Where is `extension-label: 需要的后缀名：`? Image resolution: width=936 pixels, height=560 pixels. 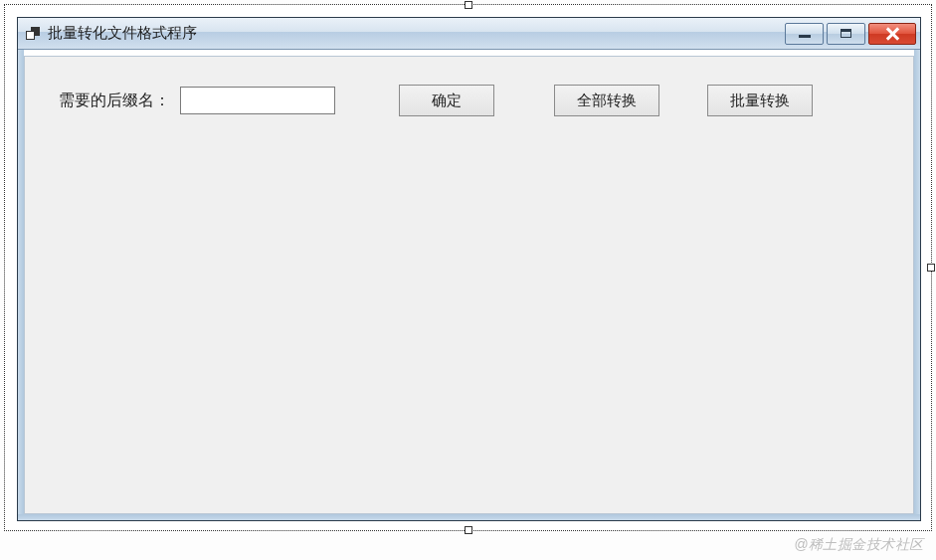 extension-label: 需要的后缀名： is located at coordinates (114, 101).